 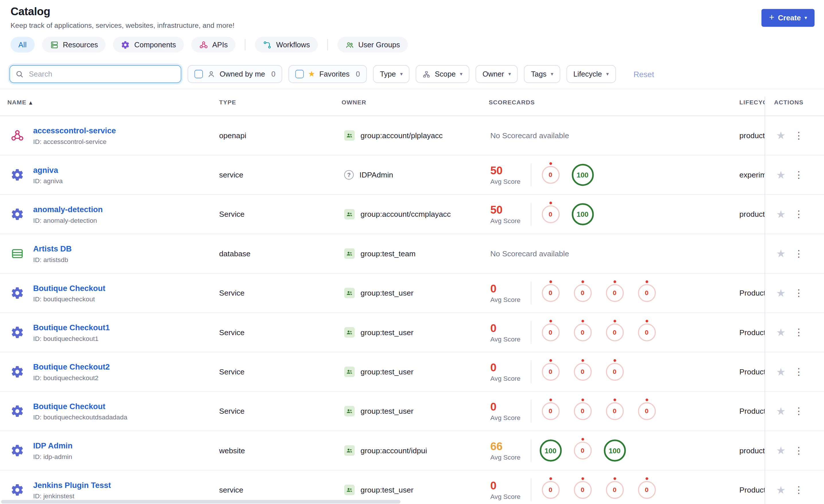 What do you see at coordinates (95, 74) in the screenshot?
I see `search-box` at bounding box center [95, 74].